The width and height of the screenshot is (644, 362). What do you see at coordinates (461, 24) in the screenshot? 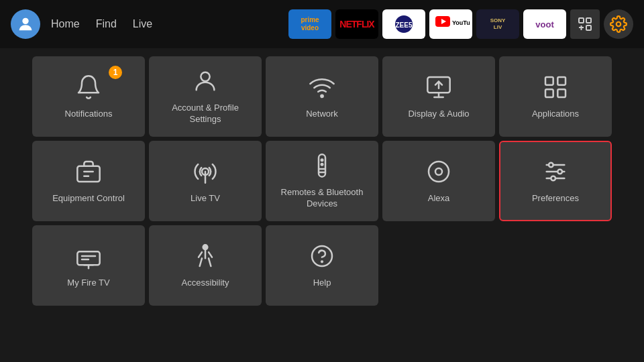
I see `app-icons-bar: primevideo NETFLIX ZEE5 YouTube SONYLIV …` at bounding box center [461, 24].